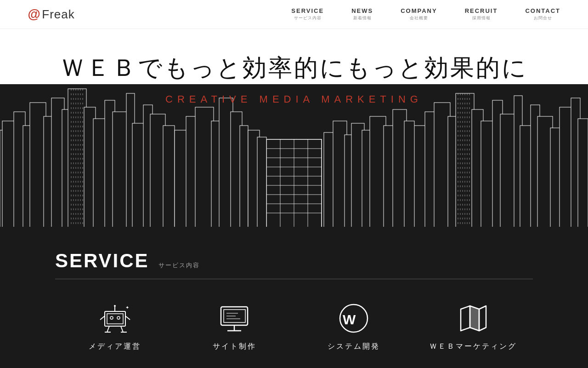  Describe the element at coordinates (473, 318) in the screenshot. I see `marketing-icon` at that location.